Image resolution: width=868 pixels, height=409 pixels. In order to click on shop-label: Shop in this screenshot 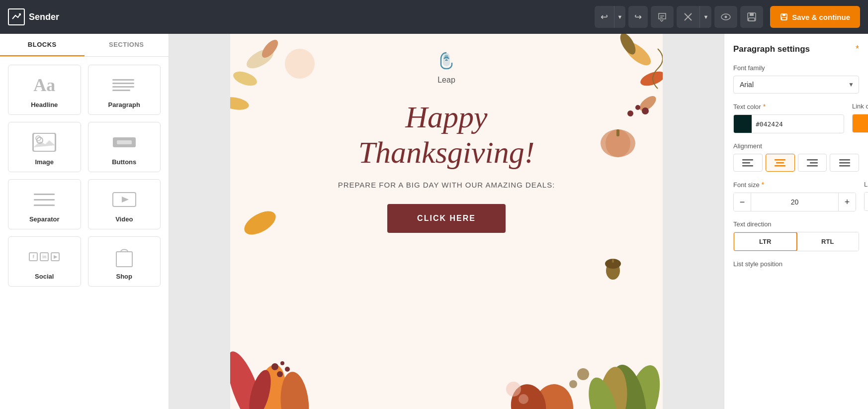, I will do `click(124, 277)`.